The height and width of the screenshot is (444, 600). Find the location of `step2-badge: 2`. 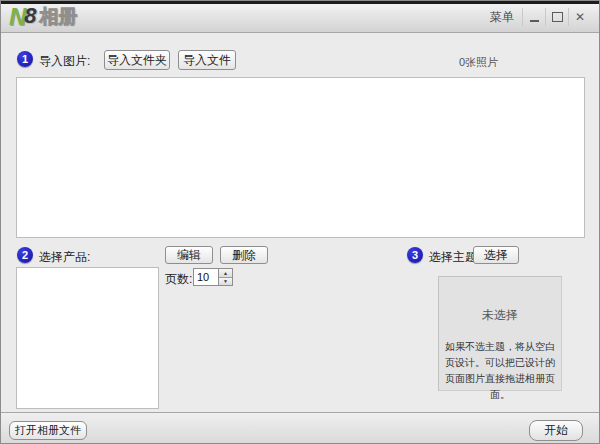

step2-badge: 2 is located at coordinates (25, 255).